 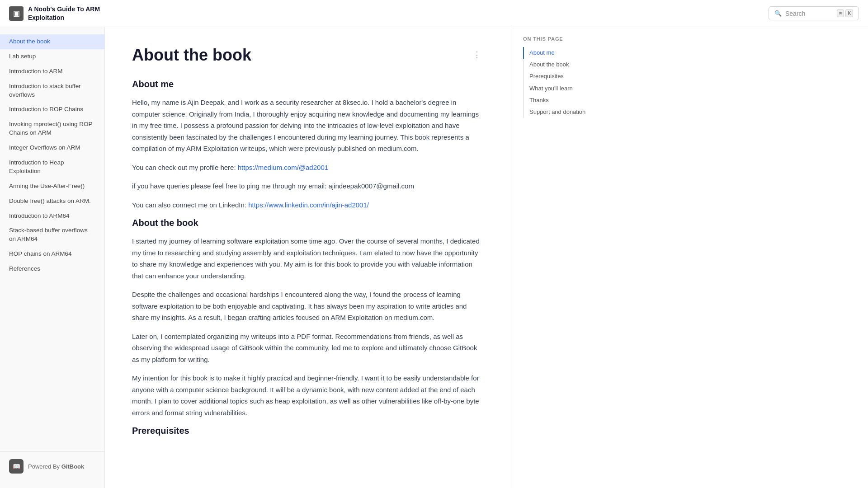 I want to click on sidebar-item-intro-stack: Introduction to stack buffer overflows, so click(x=52, y=91).